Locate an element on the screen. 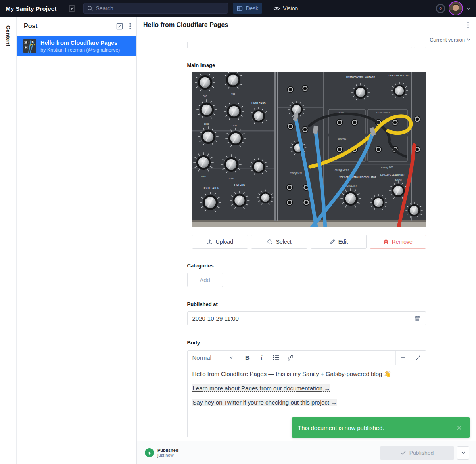  italic-button: i is located at coordinates (262, 358).